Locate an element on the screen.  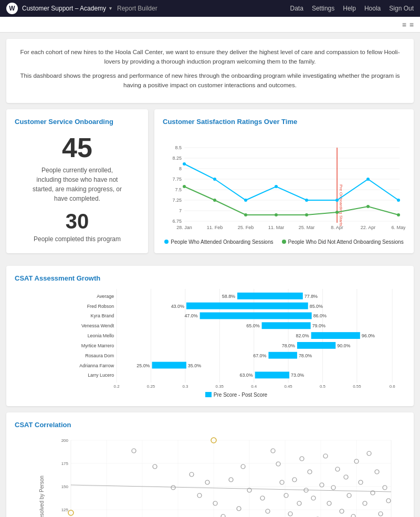
svg-text: 67.0% is located at coordinates (259, 355).